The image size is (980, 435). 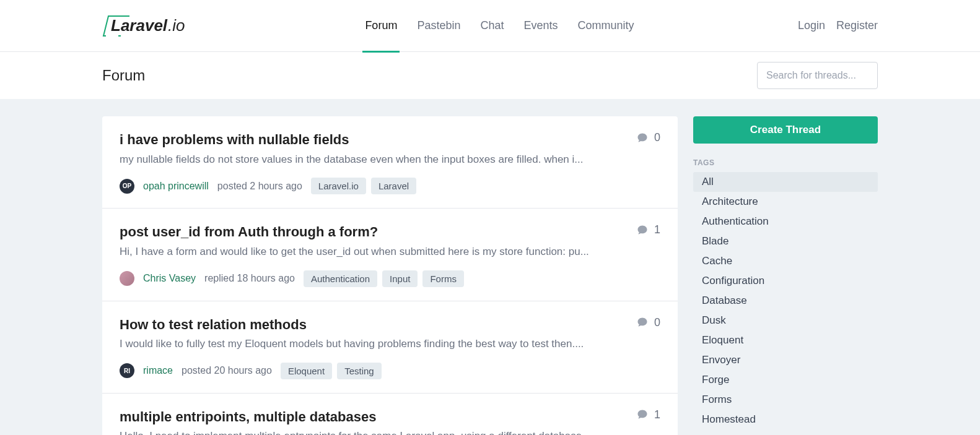 What do you see at coordinates (250, 278) in the screenshot?
I see `thread-time: replied 18 hours ago` at bounding box center [250, 278].